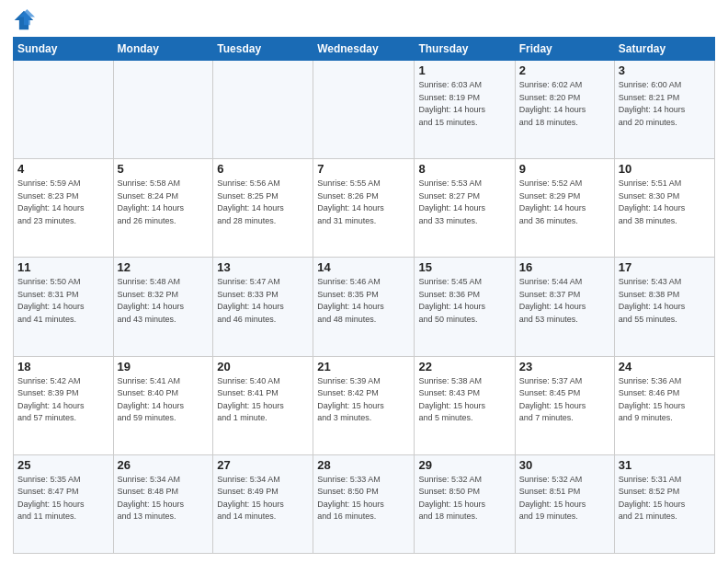 This screenshot has height=563, width=728. What do you see at coordinates (665, 465) in the screenshot?
I see `day-number: 31` at bounding box center [665, 465].